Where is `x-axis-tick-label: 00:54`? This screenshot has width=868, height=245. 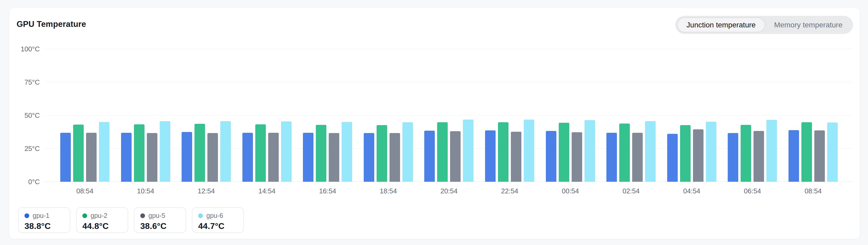 x-axis-tick-label: 00:54 is located at coordinates (570, 191).